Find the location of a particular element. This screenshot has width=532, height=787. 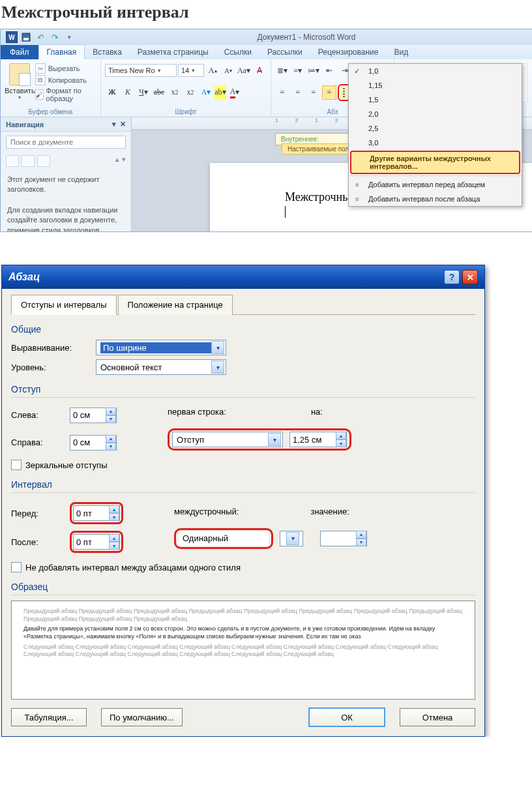

tabs-button: Табуляция... is located at coordinates (49, 717).